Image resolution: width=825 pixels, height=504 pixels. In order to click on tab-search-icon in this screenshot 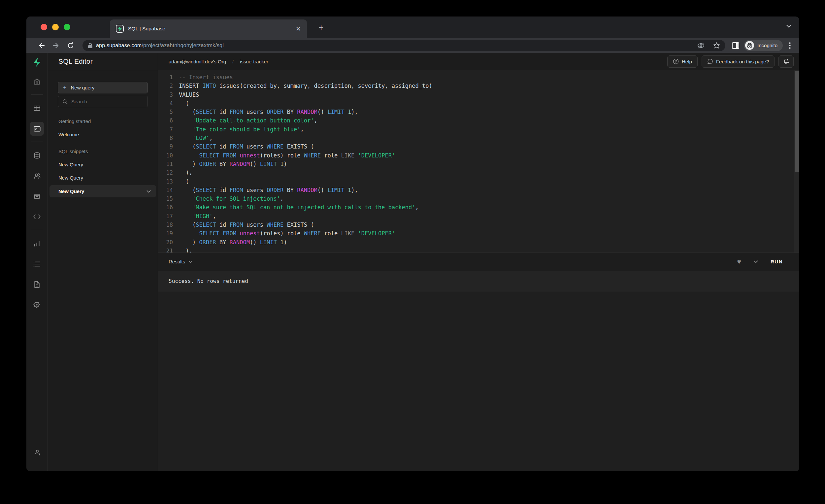, I will do `click(789, 26)`.